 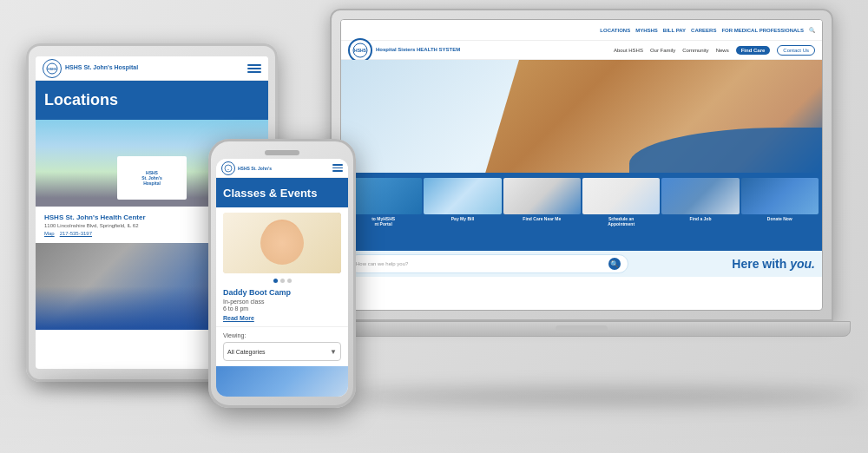 I want to click on map-link: Map, so click(x=49, y=233).